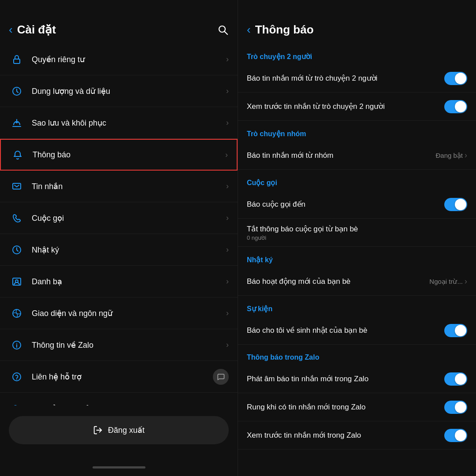  Describe the element at coordinates (119, 250) in the screenshot. I see `menu-item-diary: Nhật ký ›` at that location.